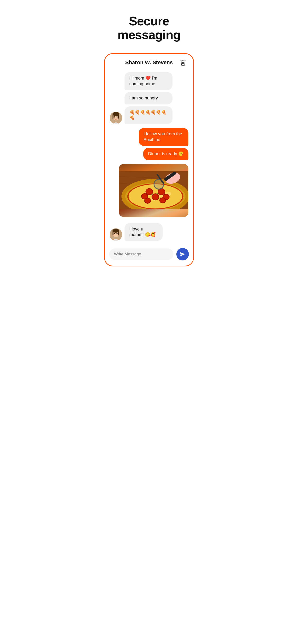 This screenshot has height=644, width=298. I want to click on contact-name: Sharon W. Stevens, so click(149, 62).